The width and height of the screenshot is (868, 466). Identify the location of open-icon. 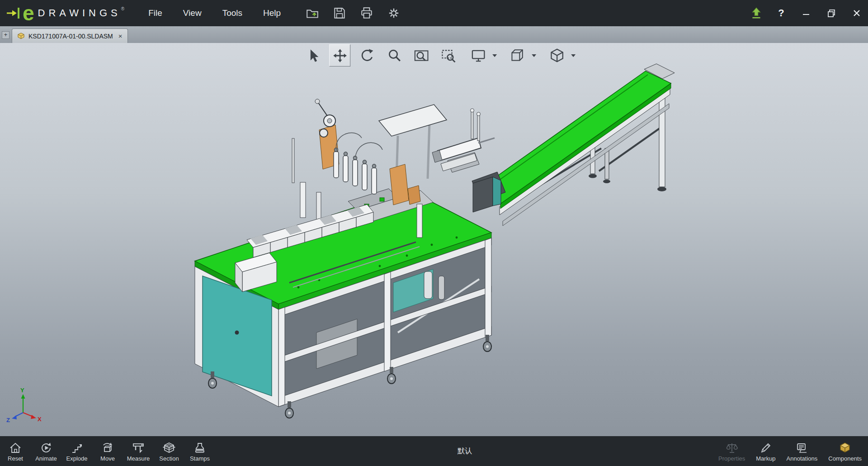
(312, 13).